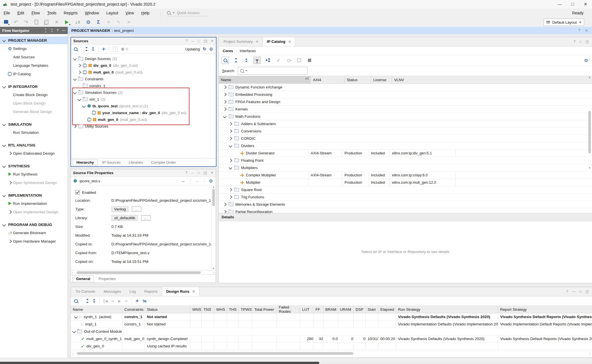  I want to click on properties-panel-header: Source File Properties, so click(143, 173).